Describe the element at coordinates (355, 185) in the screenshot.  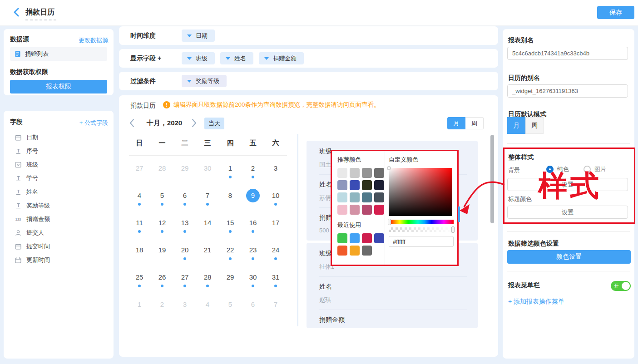
I see `color-swatch-3a4cb5` at that location.